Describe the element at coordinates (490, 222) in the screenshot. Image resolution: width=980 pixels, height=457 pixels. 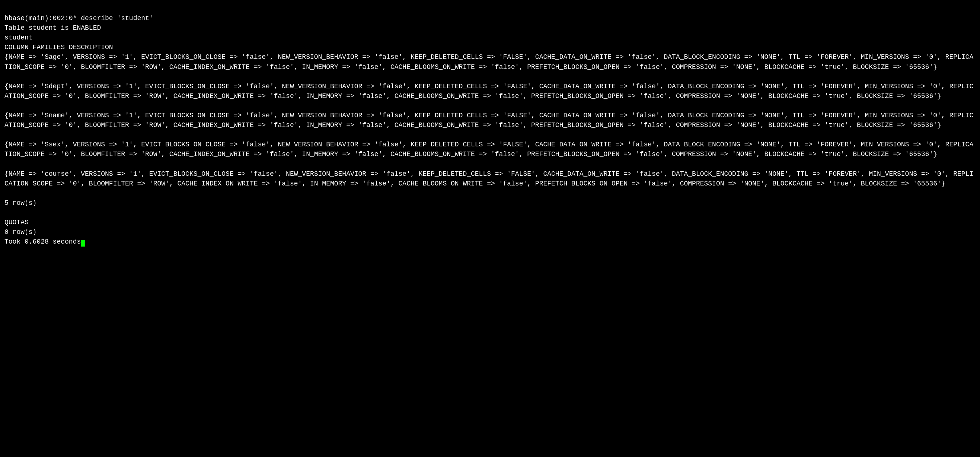
I see `terminal-line: QUOTAS` at that location.